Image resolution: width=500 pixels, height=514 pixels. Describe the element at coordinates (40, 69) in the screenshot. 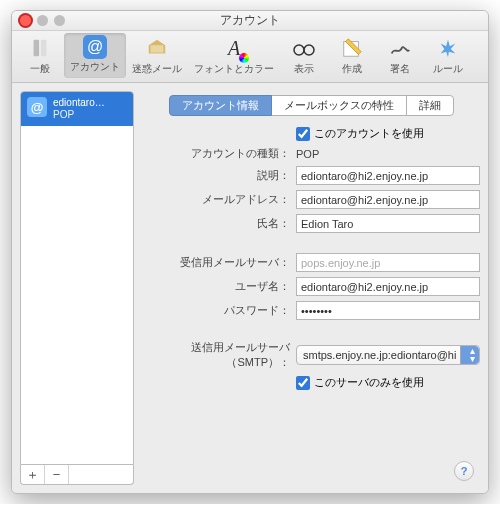

I see `toolbar-label: 一般` at that location.